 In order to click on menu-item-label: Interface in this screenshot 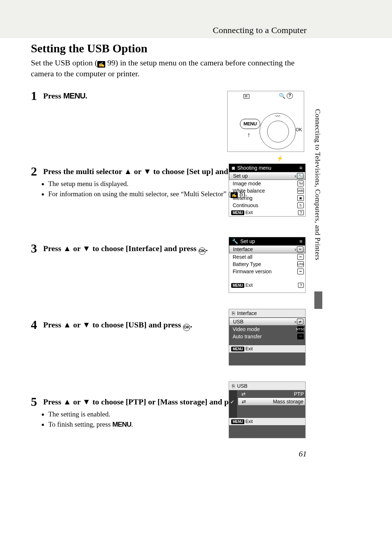, I will do `click(243, 249)`.